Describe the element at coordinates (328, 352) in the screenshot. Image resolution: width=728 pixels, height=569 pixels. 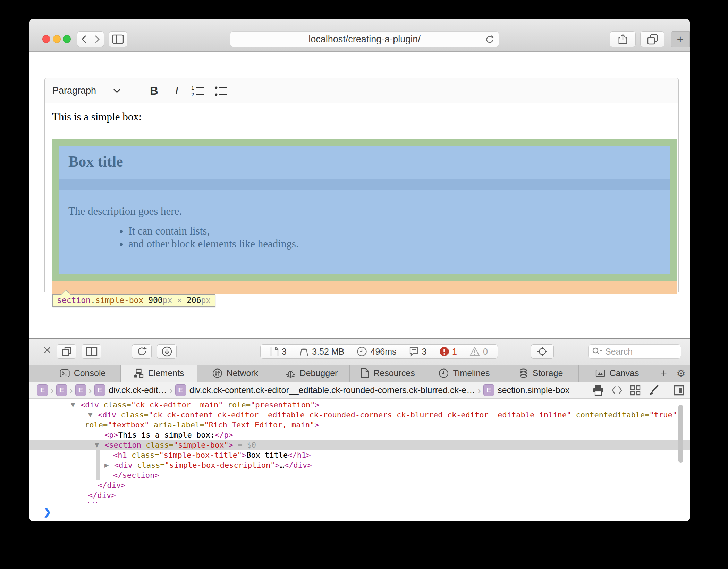
I see `transfer-size: 3.52 MB` at that location.